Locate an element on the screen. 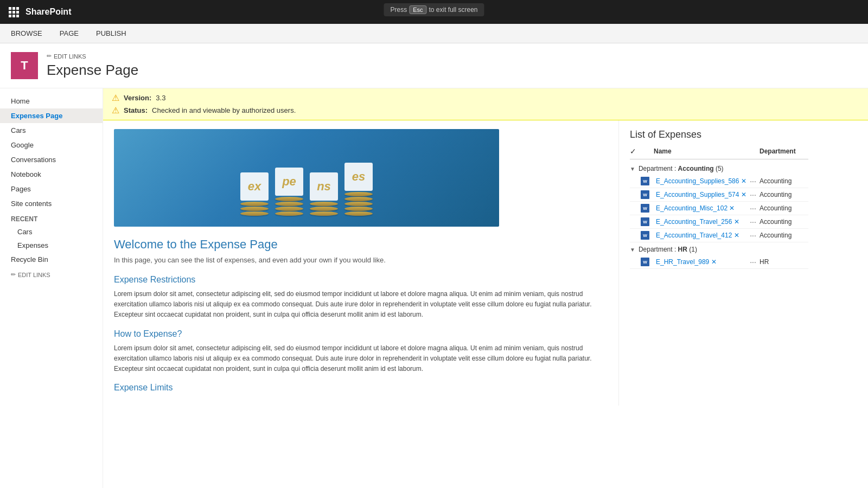  coin-label-es: es is located at coordinates (359, 177).